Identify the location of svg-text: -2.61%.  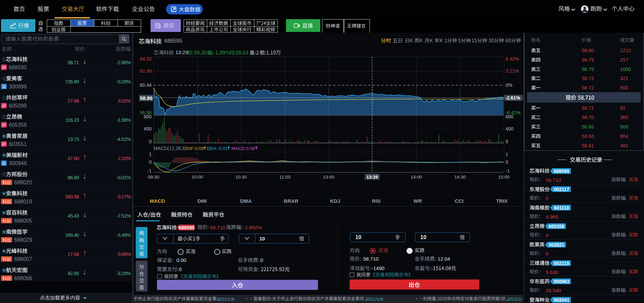
(513, 98).